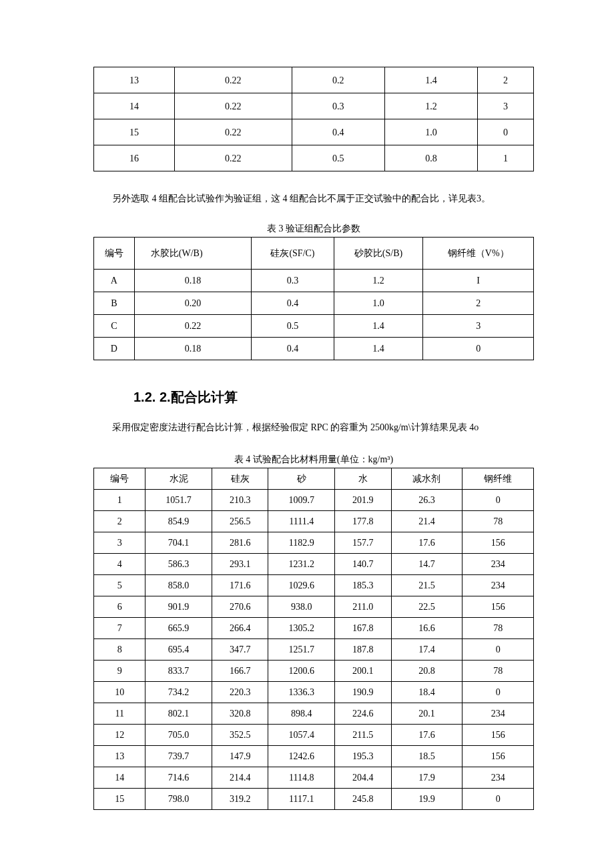 The height and width of the screenshot is (868, 614). I want to click on table-cell: 798.0, so click(179, 799).